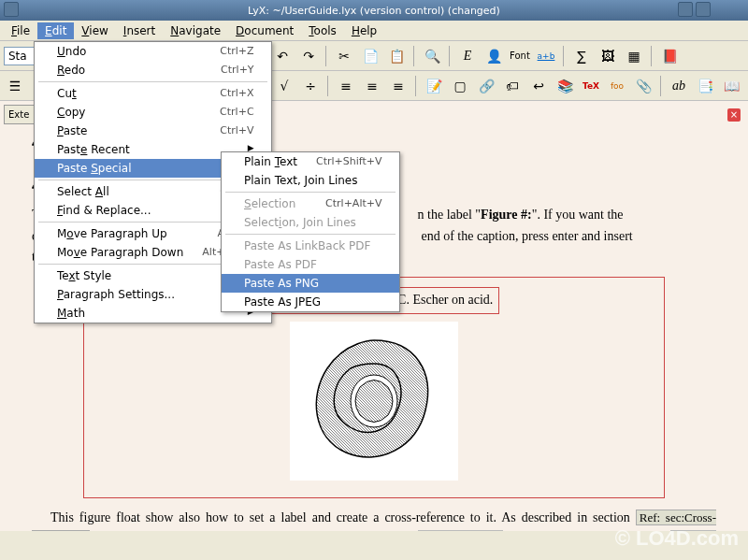 This screenshot has width=748, height=560. I want to click on toc-icon: 📖, so click(731, 86).